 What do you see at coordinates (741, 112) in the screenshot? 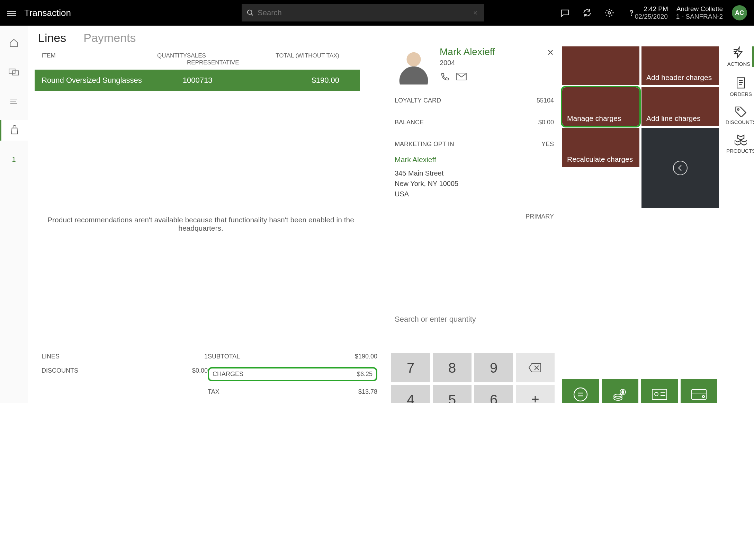
I see `tag-icon` at bounding box center [741, 112].